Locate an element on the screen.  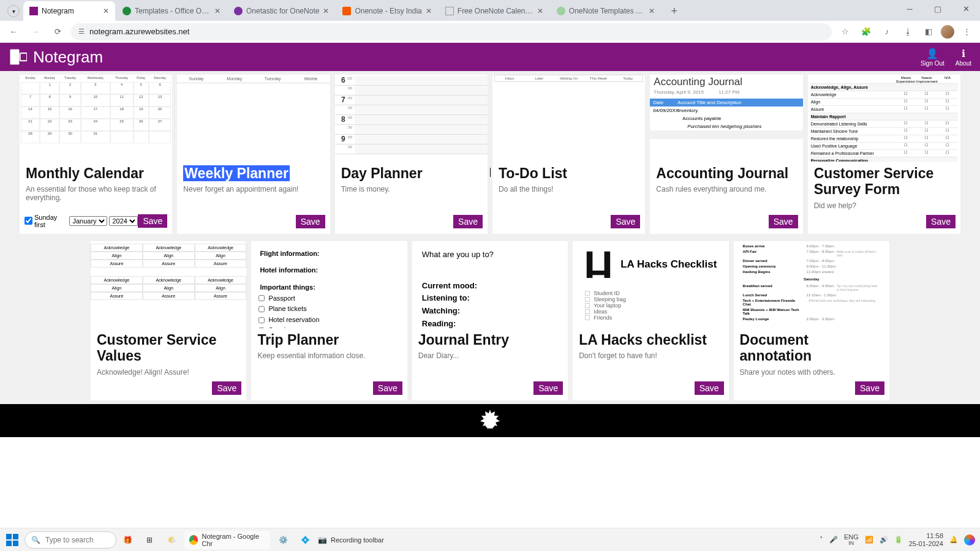
card-title: Accounting Journal is located at coordinates (726, 173).